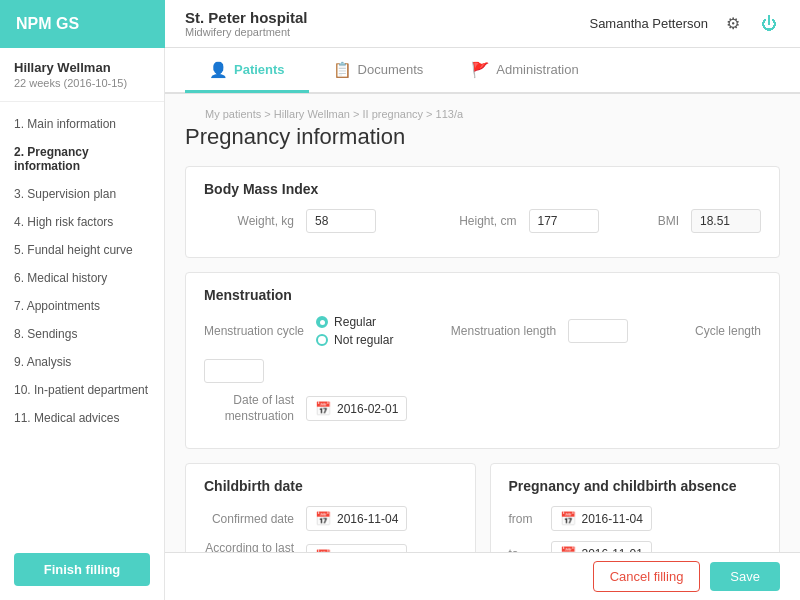  What do you see at coordinates (82, 250) in the screenshot?
I see `sidebar-item-fundal: 5. Fundal height curve` at bounding box center [82, 250].